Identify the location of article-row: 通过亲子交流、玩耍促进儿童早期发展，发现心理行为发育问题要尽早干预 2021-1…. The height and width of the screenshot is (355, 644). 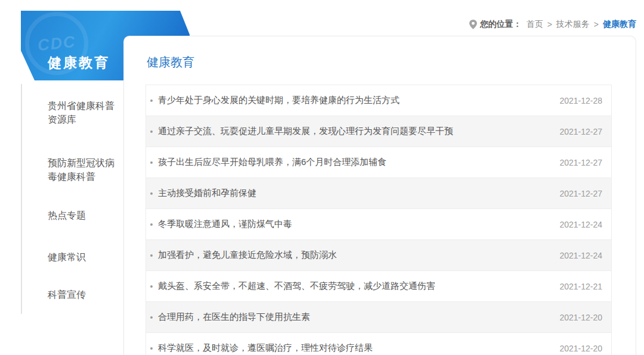
(379, 132).